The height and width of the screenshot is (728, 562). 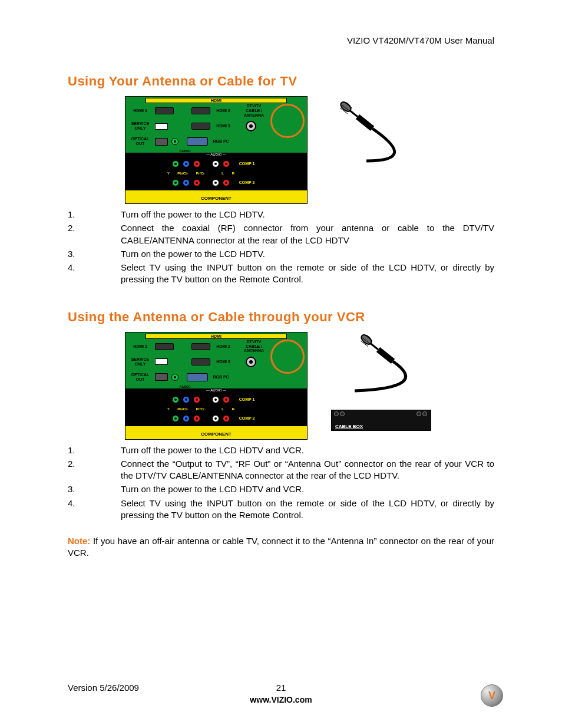 What do you see at coordinates (281, 40) in the screenshot?
I see `manual-title: VIZIO VT420M/VT470M User Manual` at bounding box center [281, 40].